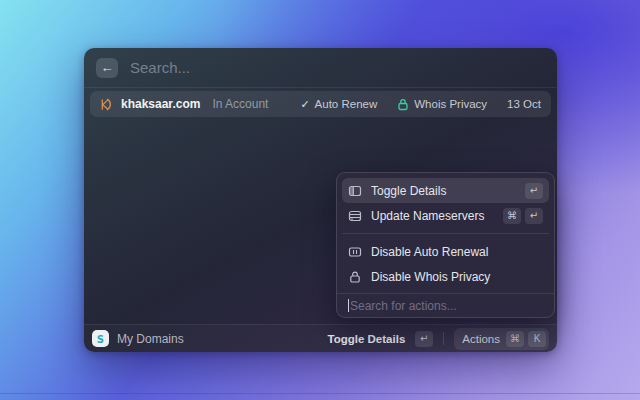 The image size is (640, 400). Describe the element at coordinates (446, 245) in the screenshot. I see `actions-menu-panel: Toggle Details ↵ Update Nameservers ⌘` at that location.